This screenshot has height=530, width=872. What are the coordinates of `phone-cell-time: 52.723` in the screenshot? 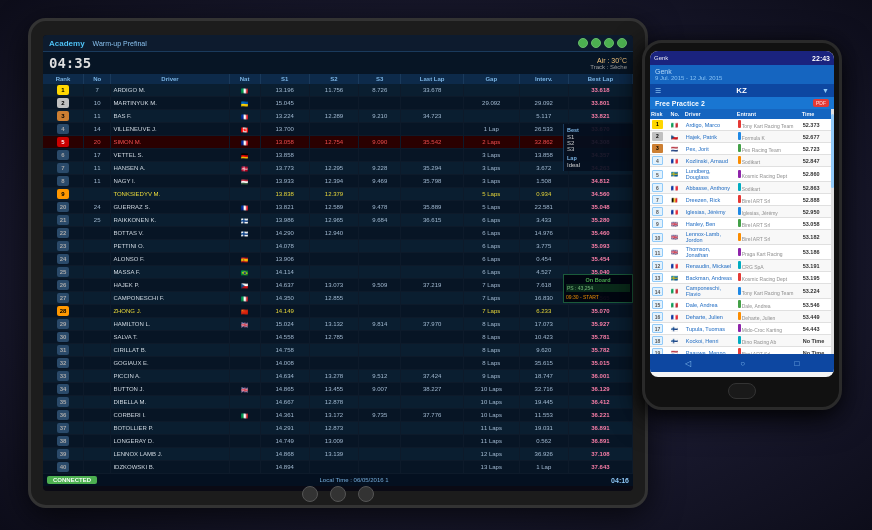 It's located at (818, 149).